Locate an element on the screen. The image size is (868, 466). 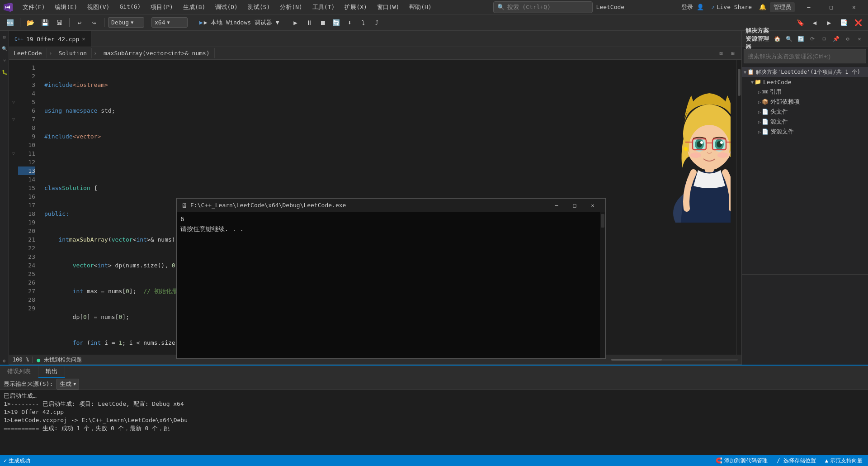
menu-git: Git(G) is located at coordinates (130, 7).